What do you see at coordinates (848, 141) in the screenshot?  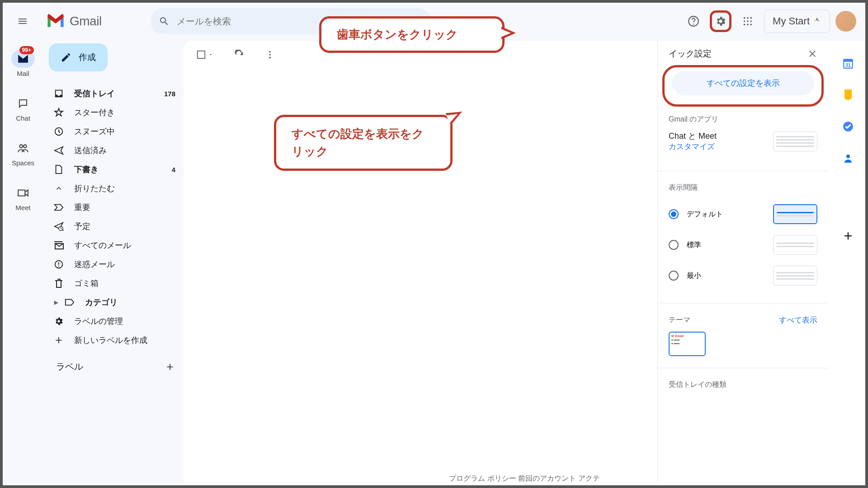 I see `side-panel: 31` at bounding box center [848, 141].